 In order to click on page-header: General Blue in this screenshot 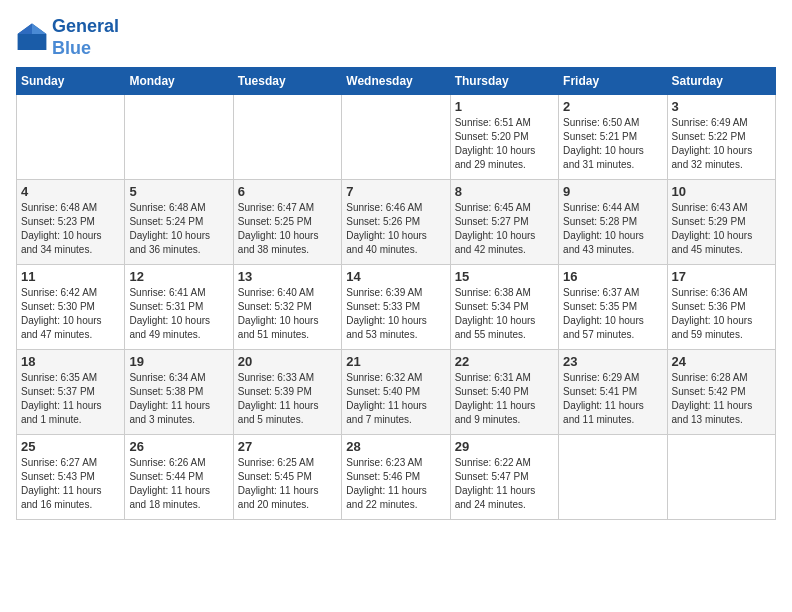, I will do `click(396, 38)`.